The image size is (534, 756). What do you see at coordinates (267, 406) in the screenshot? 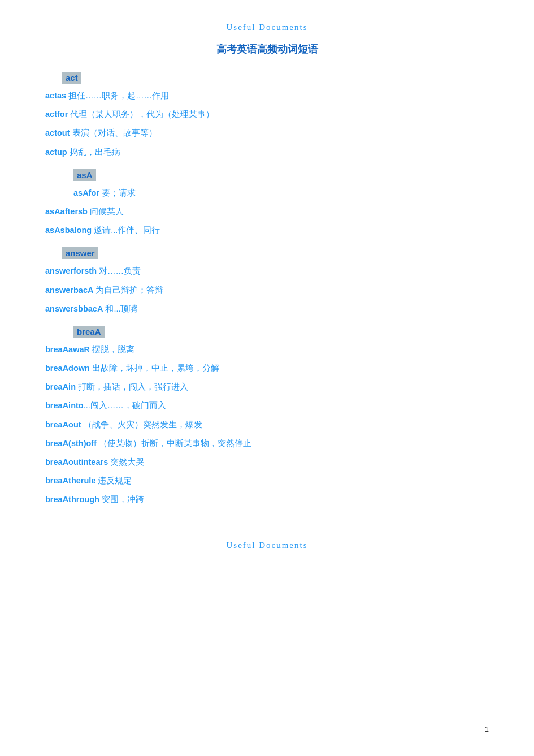
I see `entry-breainto: breaAinto...闯入……，破门而入` at bounding box center [267, 406].